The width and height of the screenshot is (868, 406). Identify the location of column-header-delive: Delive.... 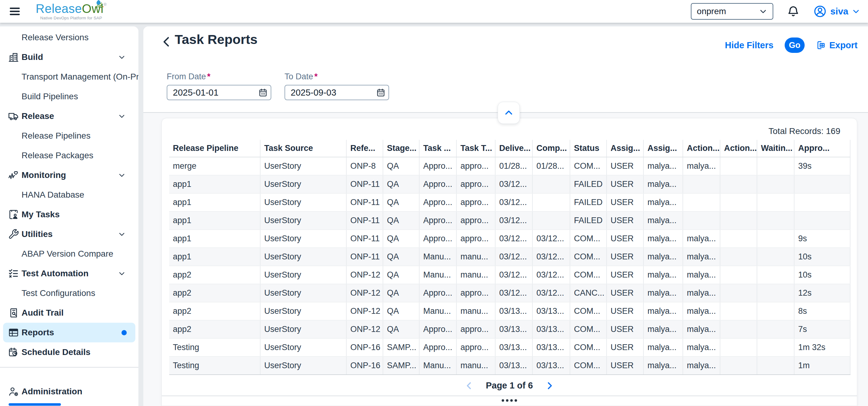
(514, 148).